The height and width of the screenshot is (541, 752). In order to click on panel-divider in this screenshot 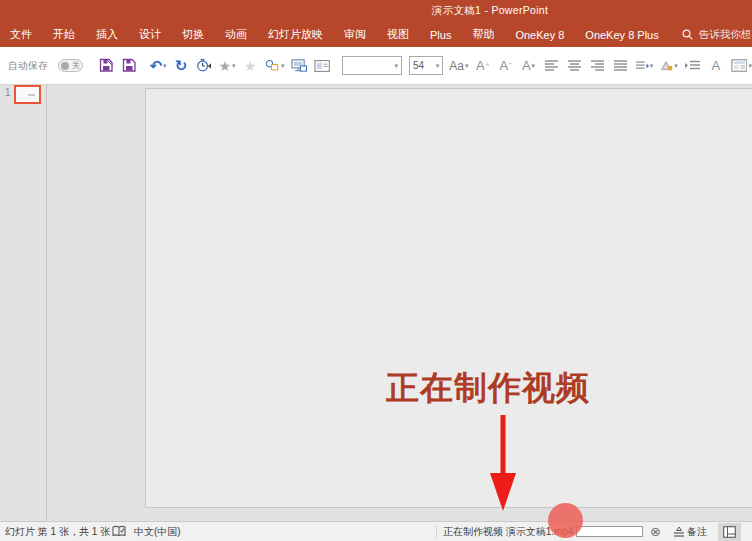, I will do `click(46, 303)`.